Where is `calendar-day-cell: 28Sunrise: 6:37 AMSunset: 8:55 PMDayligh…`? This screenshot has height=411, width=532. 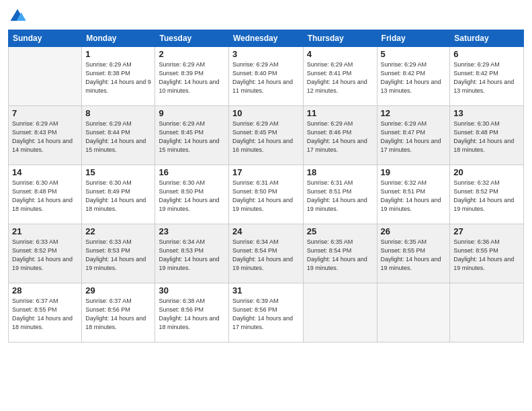
calendar-day-cell: 28Sunrise: 6:37 AMSunset: 8:55 PMDayligh… is located at coordinates (46, 313).